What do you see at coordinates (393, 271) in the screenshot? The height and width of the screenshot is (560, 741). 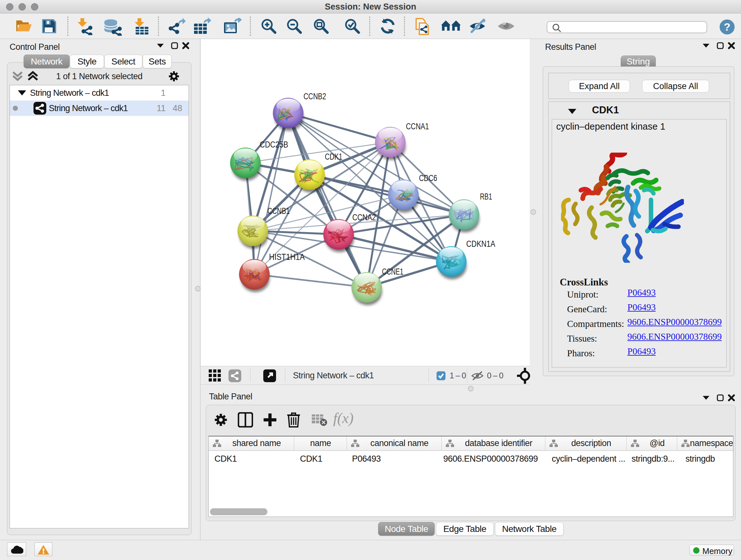 I see `svg-text: CCNE1` at bounding box center [393, 271].